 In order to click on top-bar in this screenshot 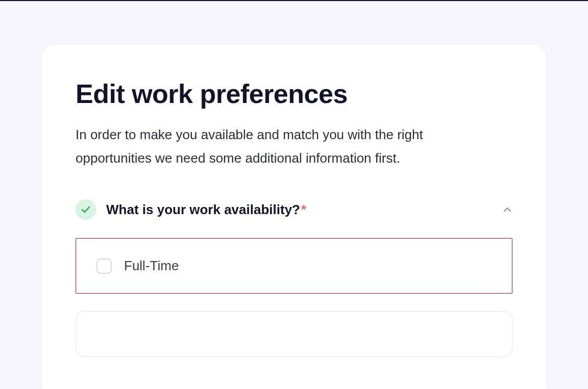, I will do `click(294, 1)`.